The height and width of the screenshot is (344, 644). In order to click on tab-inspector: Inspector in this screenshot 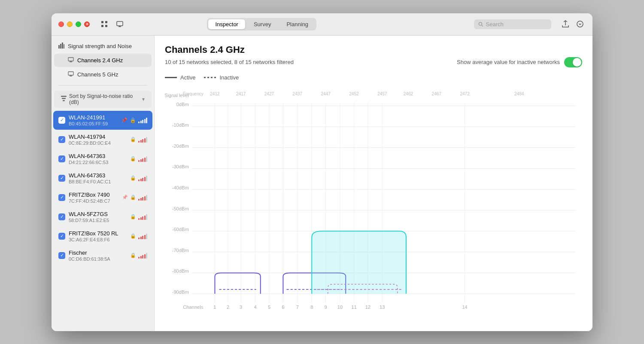, I will do `click(227, 24)`.